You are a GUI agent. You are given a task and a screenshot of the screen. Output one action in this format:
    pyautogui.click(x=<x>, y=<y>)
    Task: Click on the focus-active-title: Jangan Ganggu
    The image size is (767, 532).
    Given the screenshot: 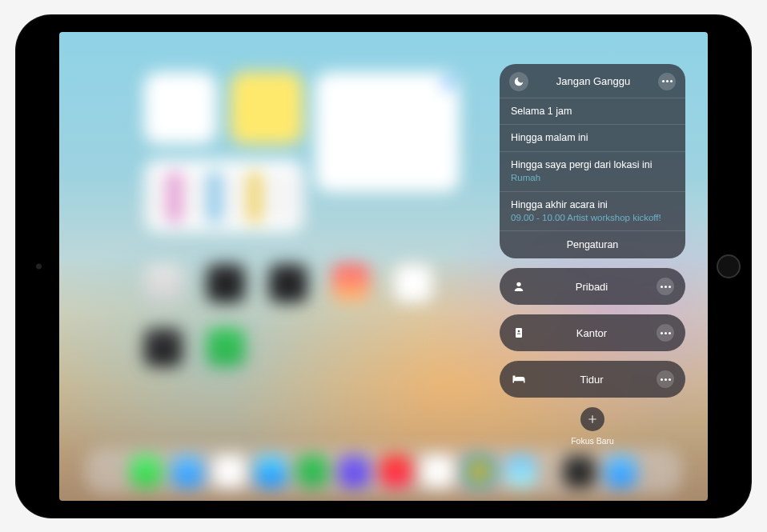 What is the action you would take?
    pyautogui.click(x=593, y=82)
    